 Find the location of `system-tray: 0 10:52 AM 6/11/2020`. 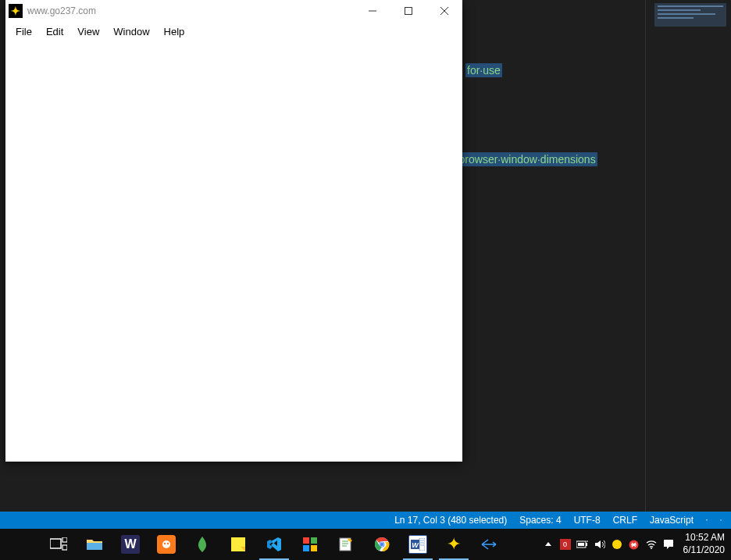

system-tray: 0 10:52 AM 6/11/2020 is located at coordinates (636, 544).